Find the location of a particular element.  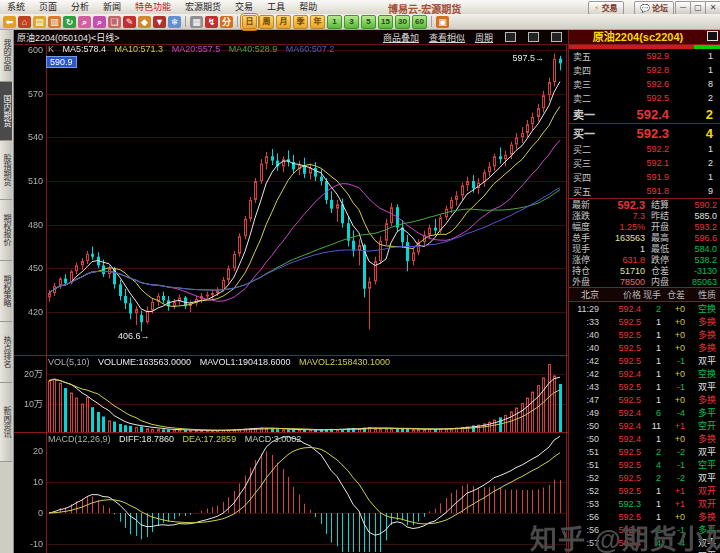

forum-button: 💬 论坛 is located at coordinates (654, 8).